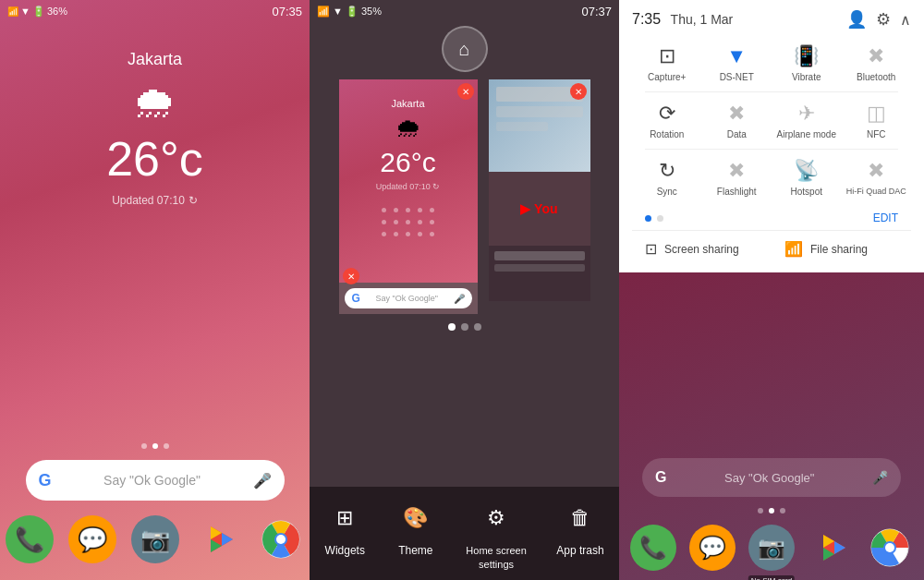 The image size is (924, 580). What do you see at coordinates (807, 120) in the screenshot?
I see `tile-airplane: ✈ Airplane mode` at bounding box center [807, 120].